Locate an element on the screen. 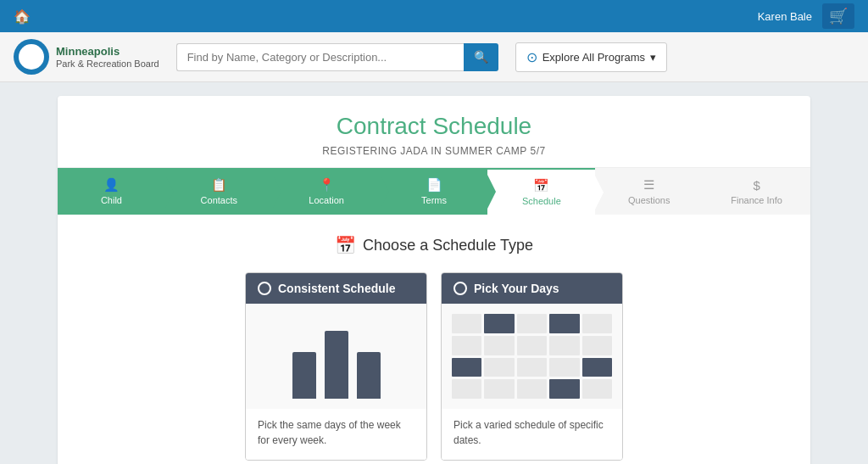 Image resolution: width=868 pixels, height=464 pixels. page-title: Contract Schedule is located at coordinates (434, 126).